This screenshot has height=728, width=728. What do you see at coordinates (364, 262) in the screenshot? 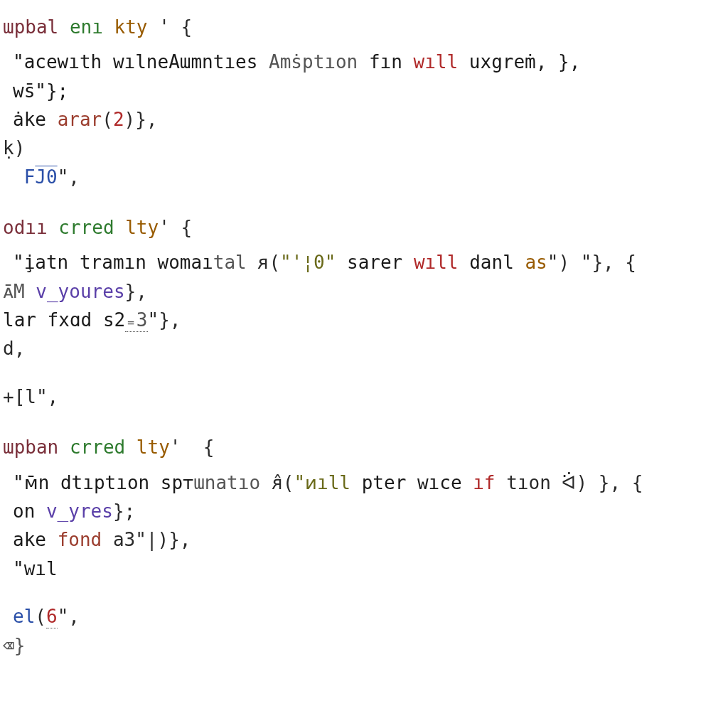
I see `code-line: "i̧atn tramın womaıtal ᴙ("'¦0" sarer wıl…` at bounding box center [364, 262].